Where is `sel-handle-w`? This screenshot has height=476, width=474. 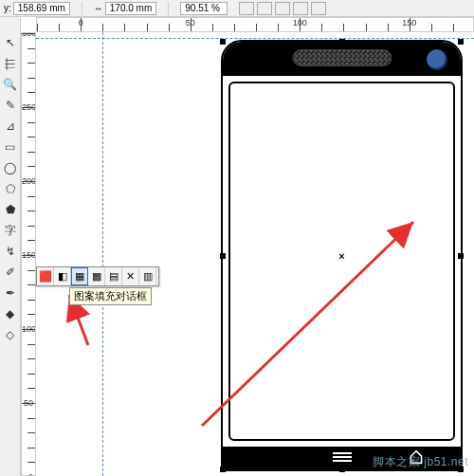 sel-handle-w is located at coordinates (223, 256).